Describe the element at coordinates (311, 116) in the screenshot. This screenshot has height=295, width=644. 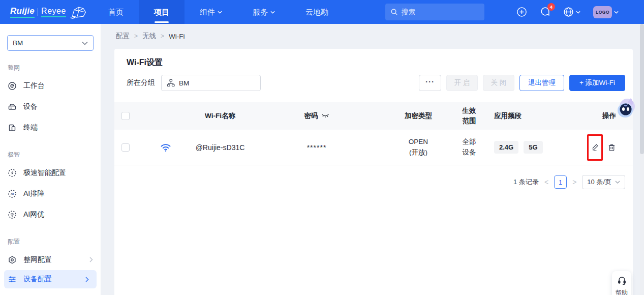
I see `header-password: 密码` at that location.